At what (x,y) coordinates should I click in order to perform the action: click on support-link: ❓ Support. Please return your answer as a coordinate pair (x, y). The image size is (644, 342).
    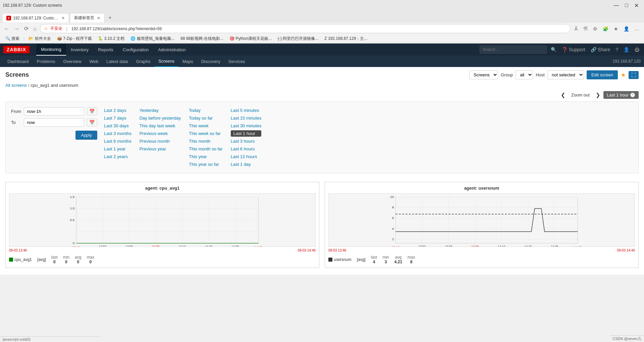
    Looking at the image, I should click on (574, 50).